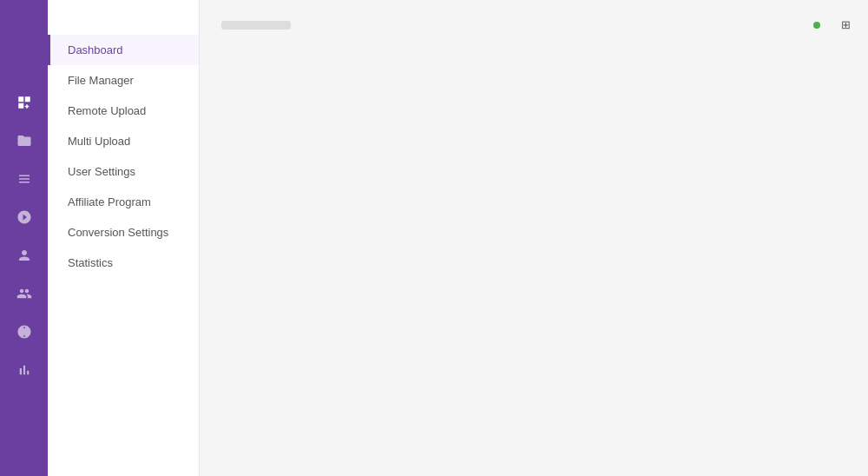  What do you see at coordinates (256, 25) in the screenshot?
I see `username-placeholder` at bounding box center [256, 25].